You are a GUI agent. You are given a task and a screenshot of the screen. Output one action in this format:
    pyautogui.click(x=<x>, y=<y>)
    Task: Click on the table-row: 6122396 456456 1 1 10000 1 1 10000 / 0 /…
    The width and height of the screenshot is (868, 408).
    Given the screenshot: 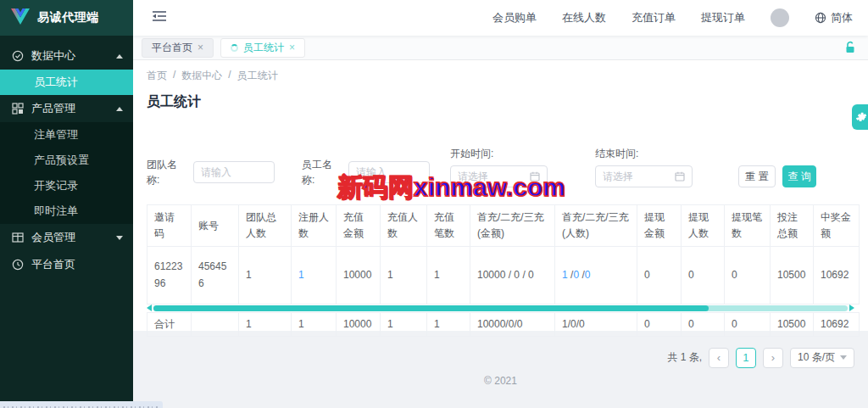 What is the action you would take?
    pyautogui.click(x=504, y=275)
    